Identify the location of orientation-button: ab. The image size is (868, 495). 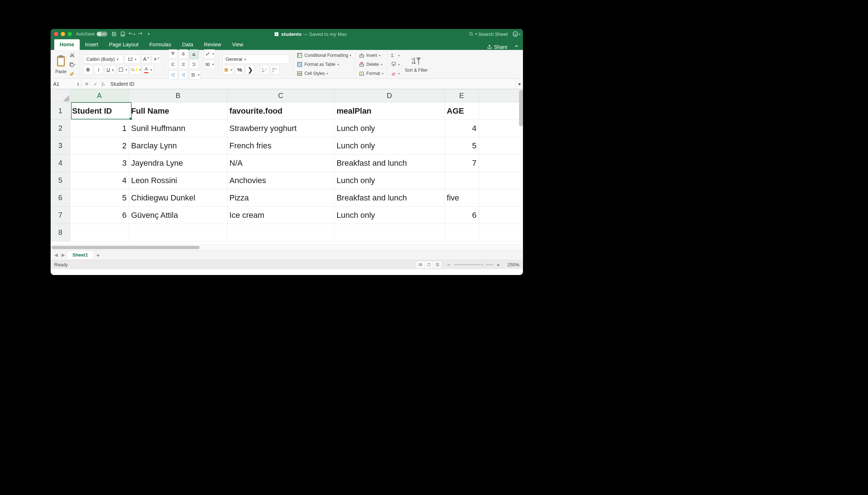
(210, 54).